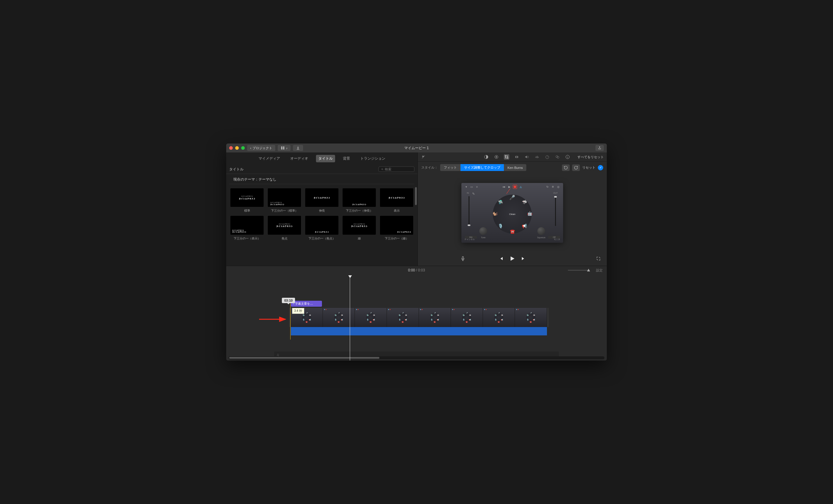  Describe the element at coordinates (322, 209) in the screenshot. I see `media-browser: マイメディア オーディオ タイトル 背景 トランジション タイトル 現在のテーマ…` at that location.